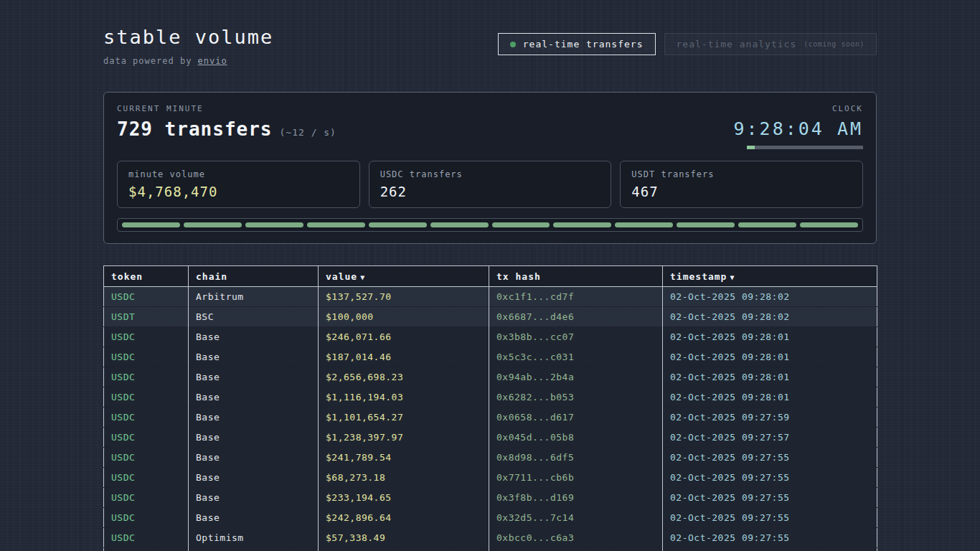  What do you see at coordinates (576, 357) in the screenshot?
I see `tx-hash-link: 0x5c3c...c031` at bounding box center [576, 357].